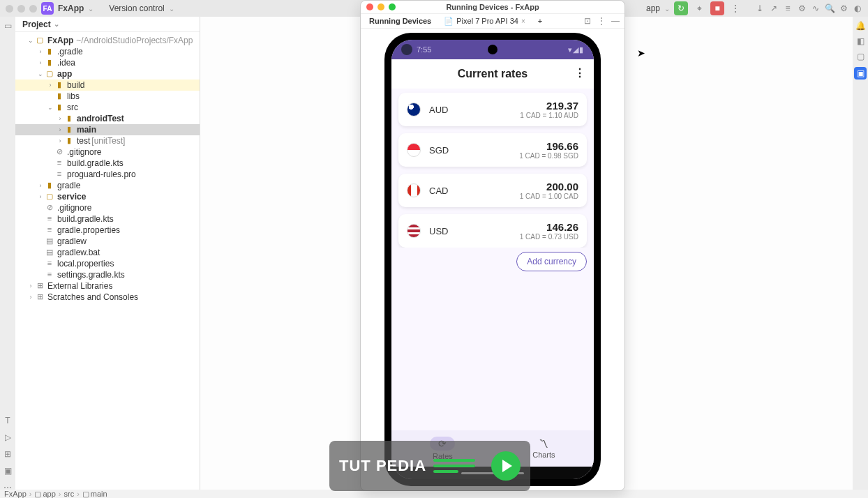 The height and width of the screenshot is (498, 868). Describe the element at coordinates (493, 74) in the screenshot. I see `app-header: Current rates ⋮` at that location.